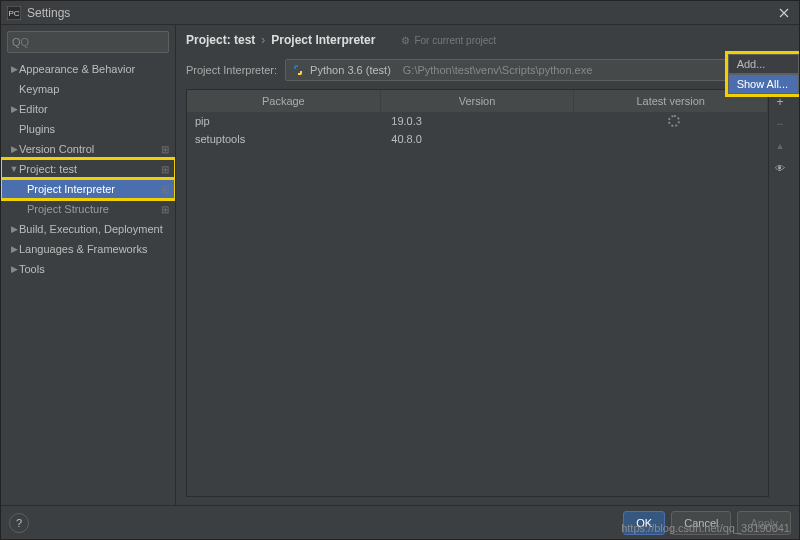 This screenshot has height=540, width=800. What do you see at coordinates (481, 121) in the screenshot?
I see `package-version: 19.0.3` at bounding box center [481, 121].